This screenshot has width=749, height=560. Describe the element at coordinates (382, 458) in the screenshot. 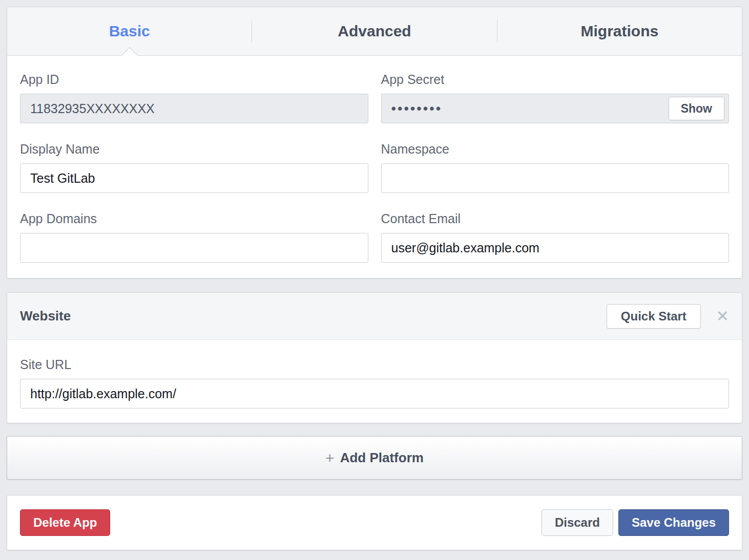

I see `add-platform-label: Add Platform` at that location.